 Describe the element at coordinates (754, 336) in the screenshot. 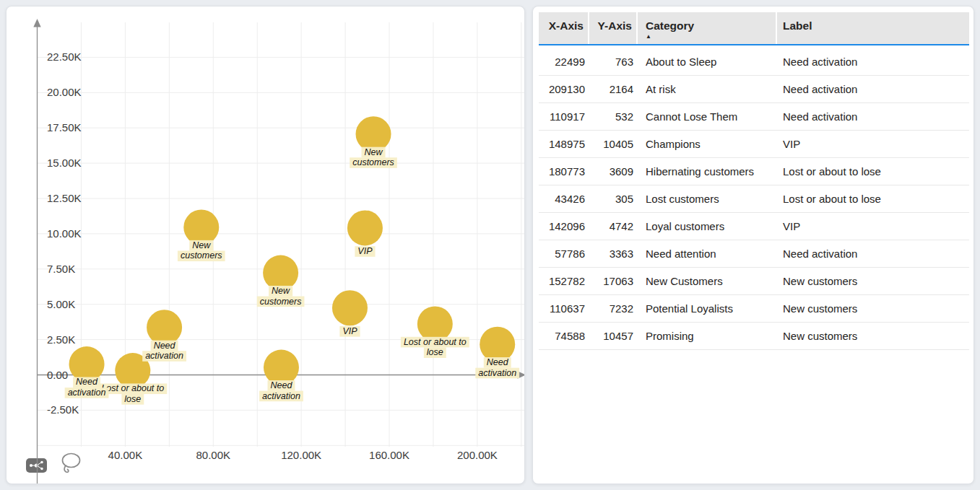

I see `table-row: 7458810457PromisingNew customers` at that location.